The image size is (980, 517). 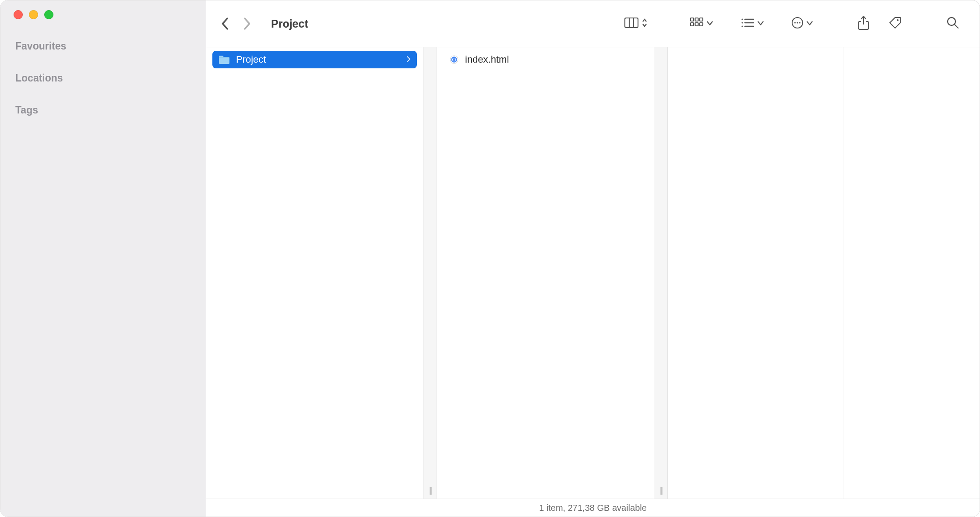 What do you see at coordinates (702, 24) in the screenshot?
I see `group-by-button` at bounding box center [702, 24].